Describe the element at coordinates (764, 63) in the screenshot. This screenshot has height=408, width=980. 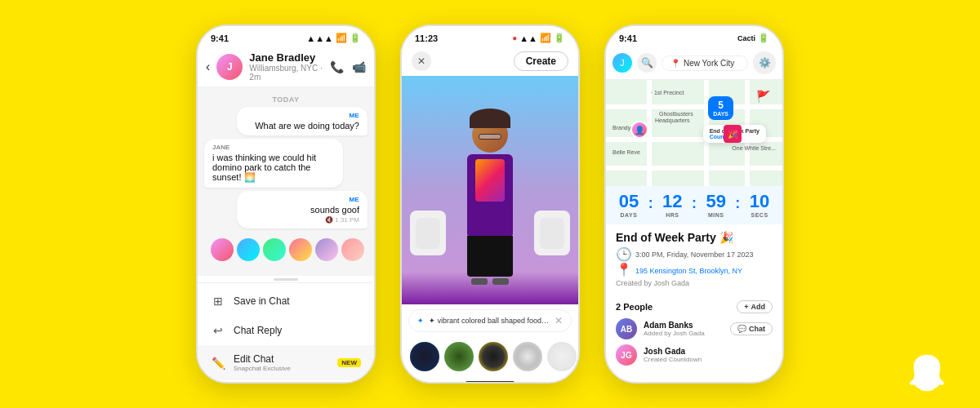
I see `settings-map-icon: ⚙️` at that location.